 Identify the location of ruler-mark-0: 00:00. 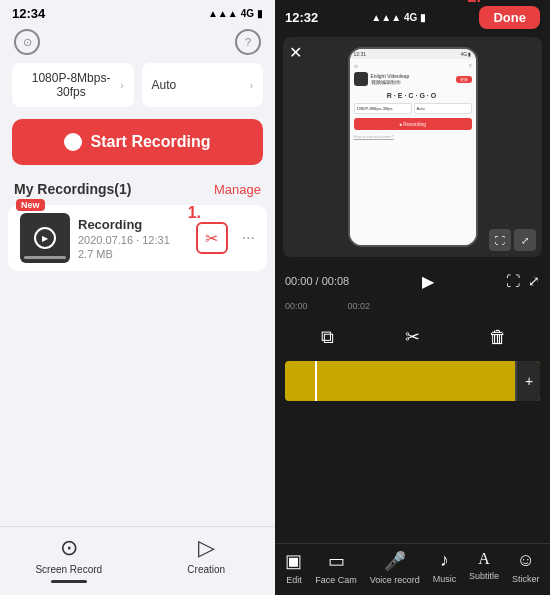
(296, 306).